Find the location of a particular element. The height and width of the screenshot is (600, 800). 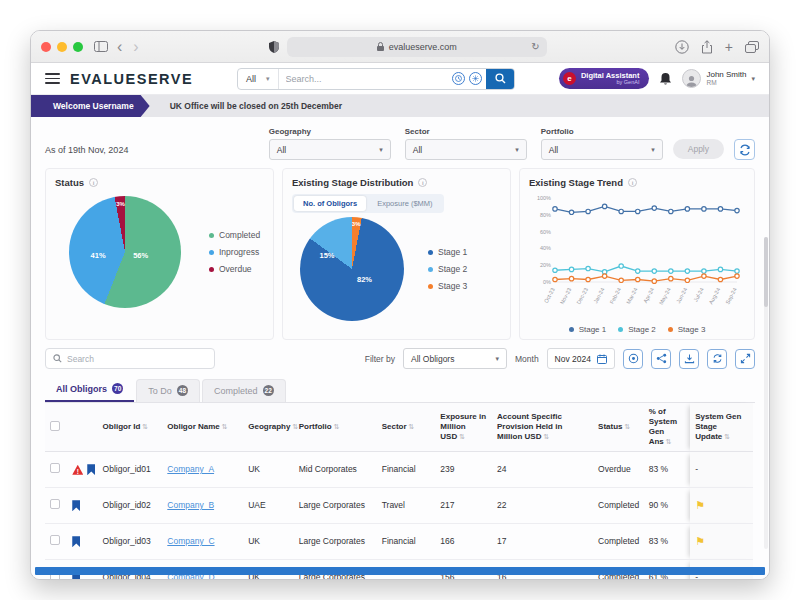

tab-all-obligors: All Obligors70 is located at coordinates (90, 390).